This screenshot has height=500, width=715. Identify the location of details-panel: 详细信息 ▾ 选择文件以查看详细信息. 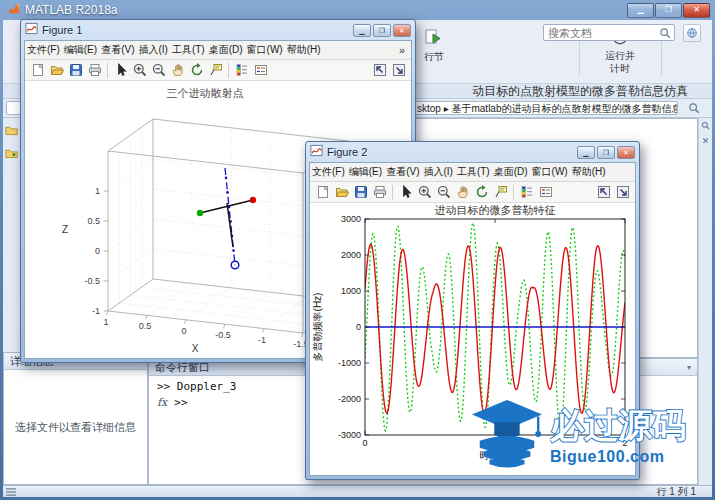
(76, 418).